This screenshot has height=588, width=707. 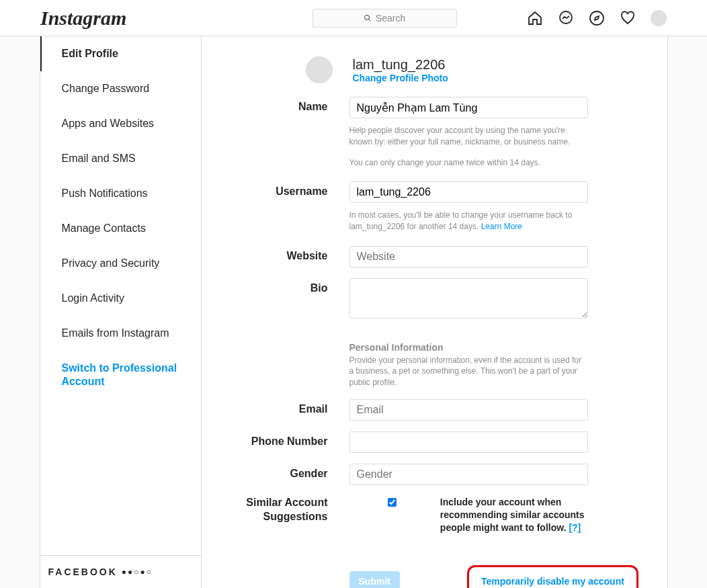 I want to click on disable-account-link: Temporarily disable my account, so click(x=552, y=581).